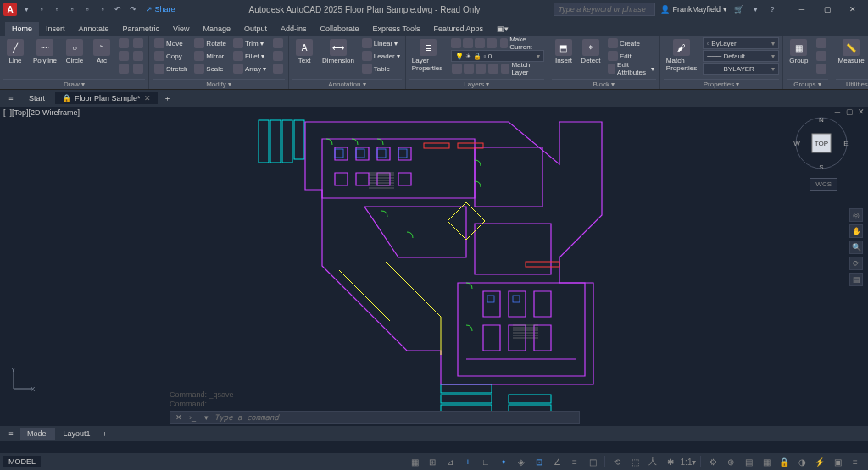  Describe the element at coordinates (458, 29) in the screenshot. I see `ribbon-tab-featured: Featured Apps` at that location.